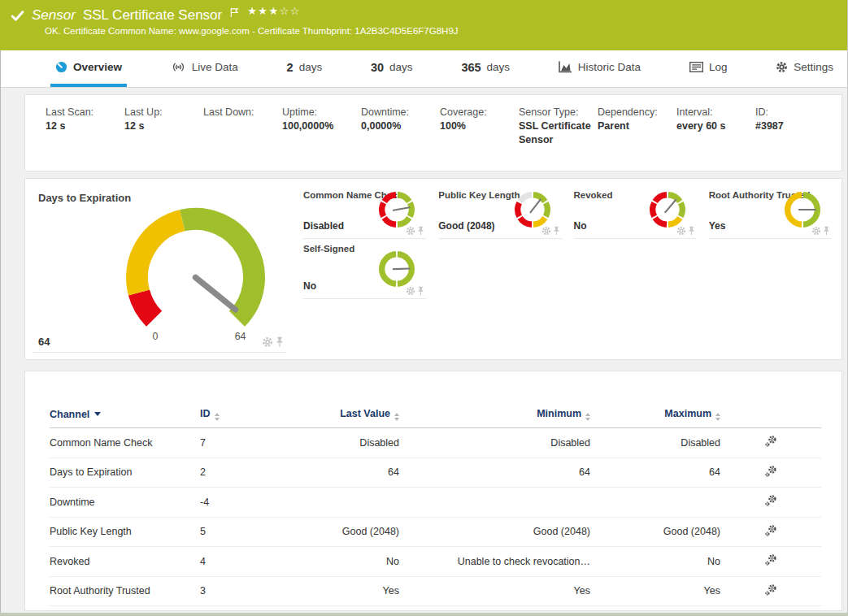  I want to click on col-header-maximum: Maximum, so click(655, 416).